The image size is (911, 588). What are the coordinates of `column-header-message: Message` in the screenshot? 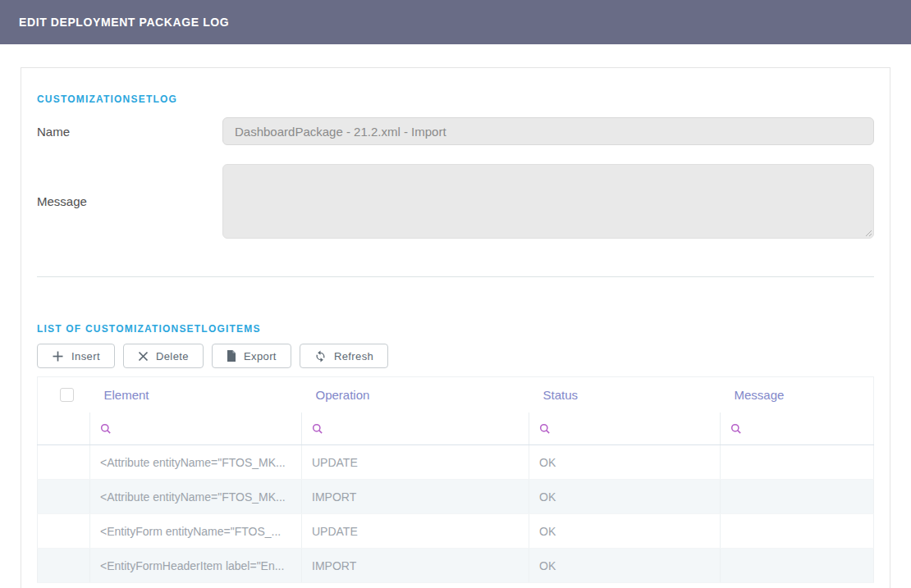 It's located at (798, 395).